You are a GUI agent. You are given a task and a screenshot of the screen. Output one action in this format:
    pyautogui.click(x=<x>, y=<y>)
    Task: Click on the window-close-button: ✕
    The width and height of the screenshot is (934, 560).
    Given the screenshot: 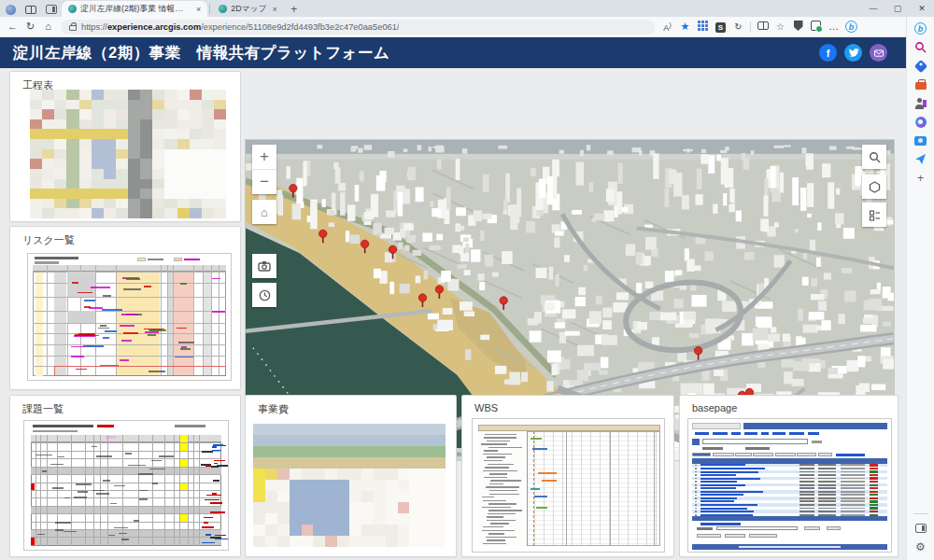 What is the action you would take?
    pyautogui.click(x=922, y=8)
    